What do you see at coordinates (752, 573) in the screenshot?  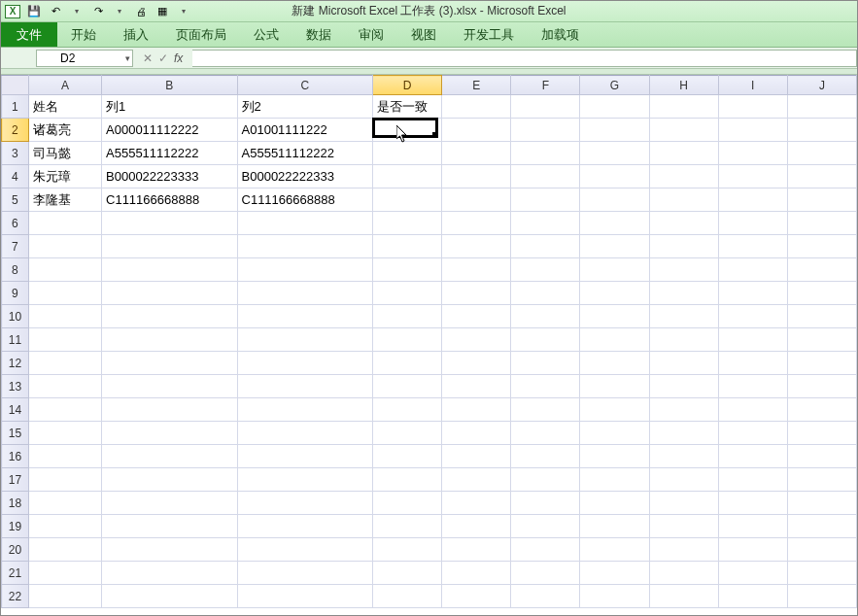 I see `cell-I21` at bounding box center [752, 573].